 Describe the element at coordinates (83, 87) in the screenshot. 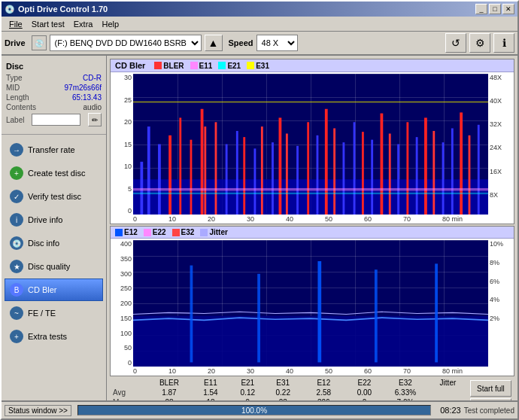

I see `mid-value: 97m26s66f` at that location.